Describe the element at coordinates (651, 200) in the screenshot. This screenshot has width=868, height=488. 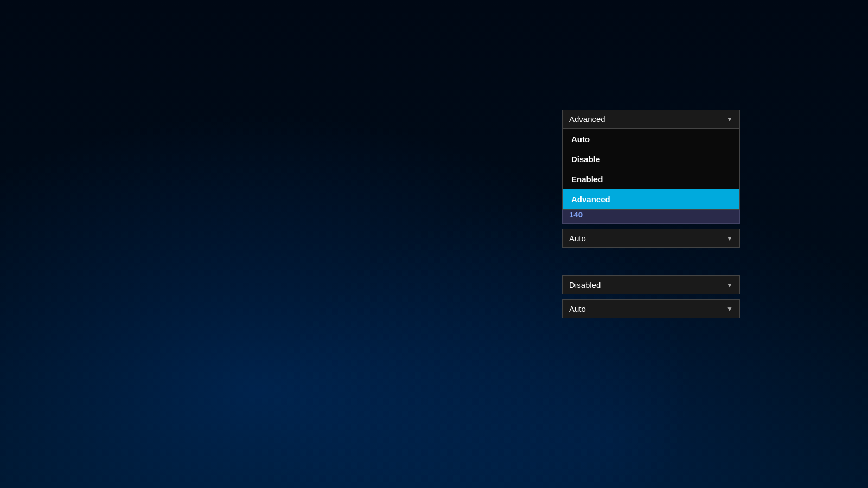
I see `pbo-option-advanced: Advanced` at that location.